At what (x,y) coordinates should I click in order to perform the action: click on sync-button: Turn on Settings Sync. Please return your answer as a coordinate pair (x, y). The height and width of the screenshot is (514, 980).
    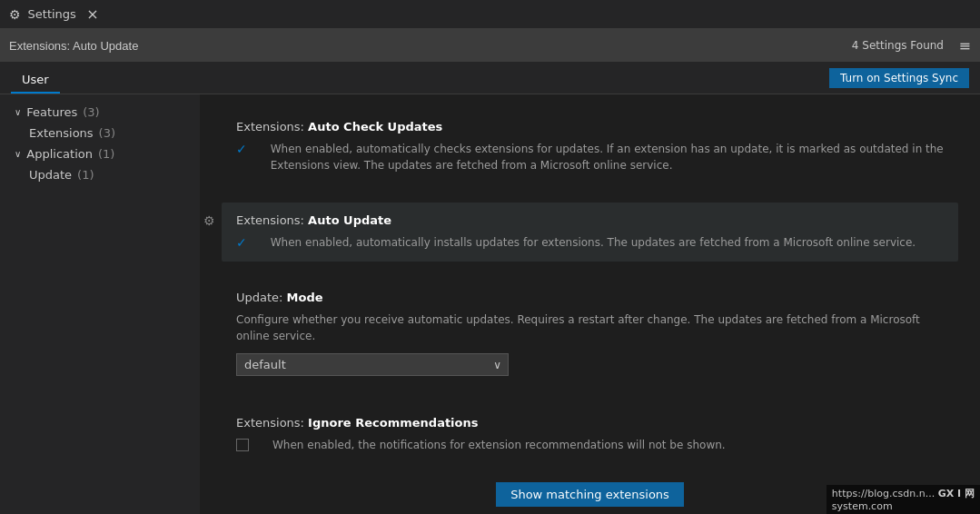
    Looking at the image, I should click on (899, 78).